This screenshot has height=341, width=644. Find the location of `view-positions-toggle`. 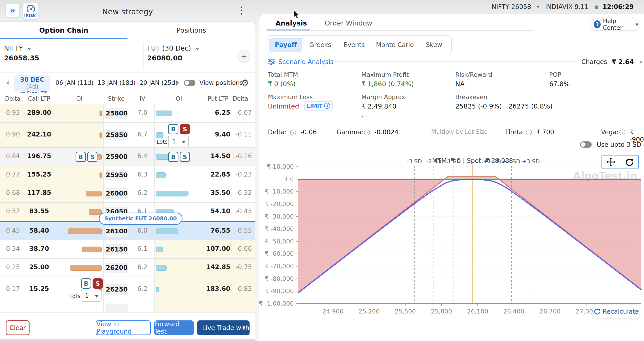

view-positions-toggle is located at coordinates (190, 83).